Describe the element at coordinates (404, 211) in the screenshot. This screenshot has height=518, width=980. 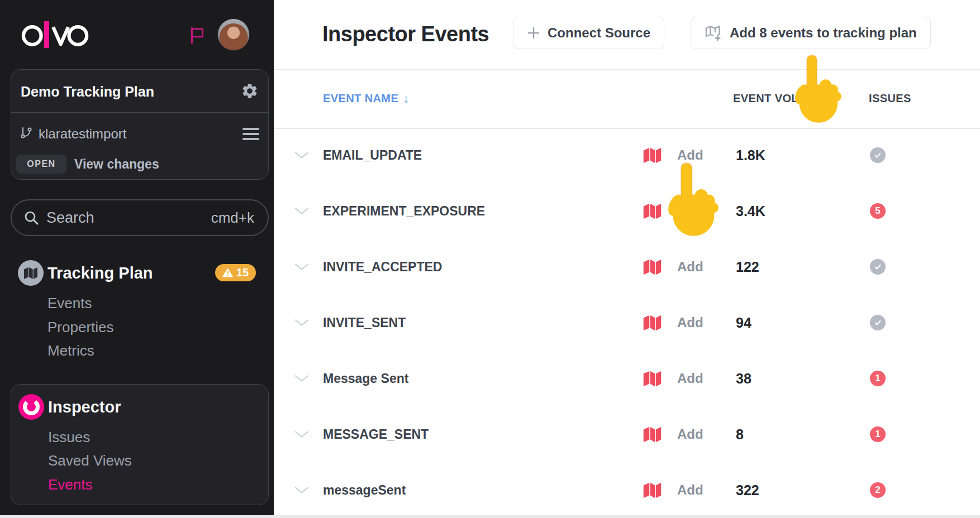
I see `event-name: EXPERIMENT_EXPOSURE` at that location.